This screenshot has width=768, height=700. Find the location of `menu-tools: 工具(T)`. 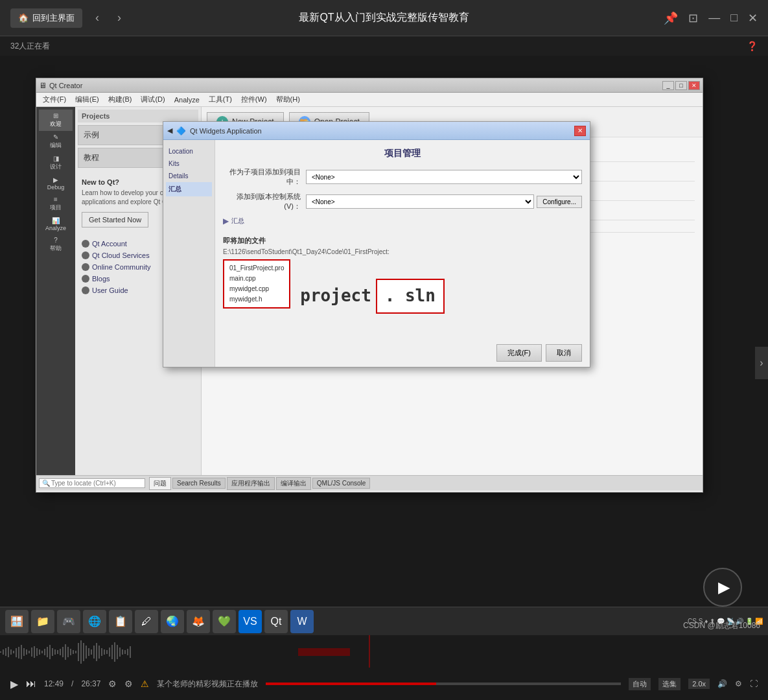

menu-tools: 工具(T) is located at coordinates (220, 100).